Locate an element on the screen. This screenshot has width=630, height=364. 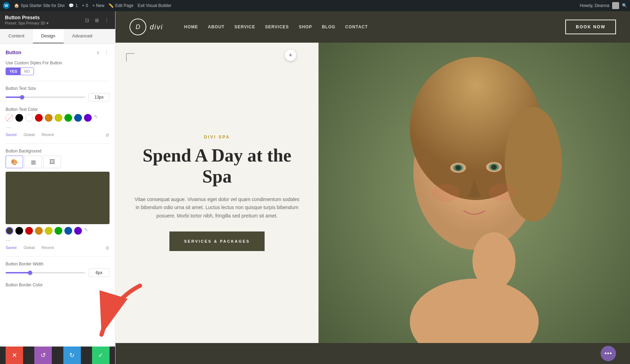
text-size-track is located at coordinates (46, 97).